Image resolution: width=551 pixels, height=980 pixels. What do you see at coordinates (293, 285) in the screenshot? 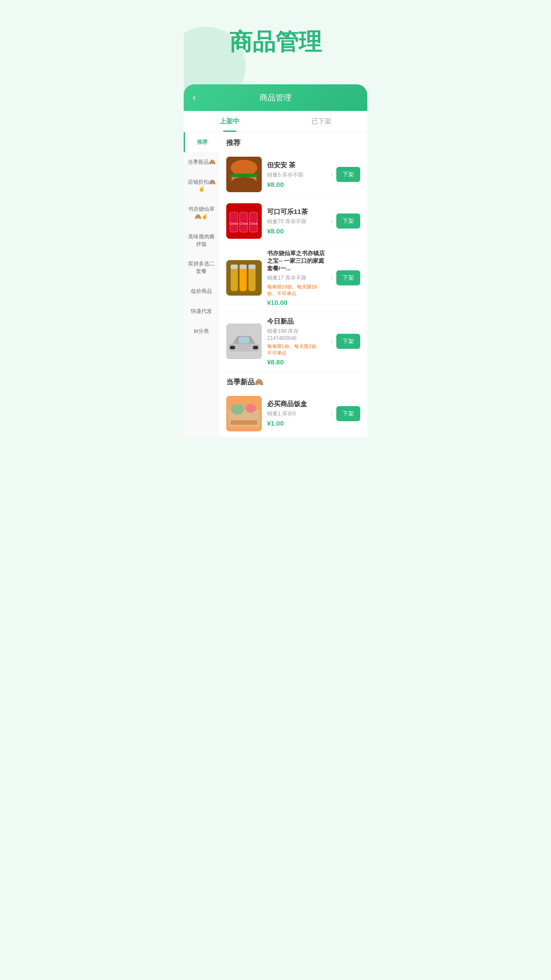
I see `main-content: 推荐 但安安 茶 销量5 库存不限 ¥8.00` at bounding box center [293, 285].